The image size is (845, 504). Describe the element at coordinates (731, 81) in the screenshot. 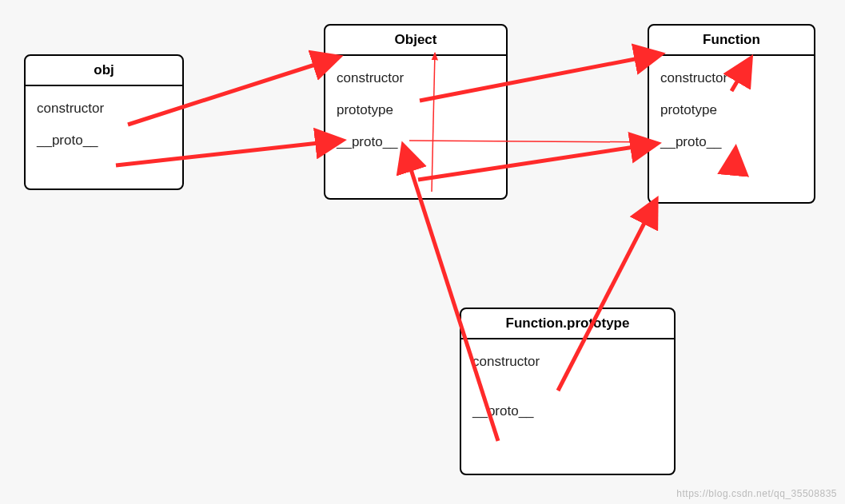

I see `function-constructor: constructor` at that location.